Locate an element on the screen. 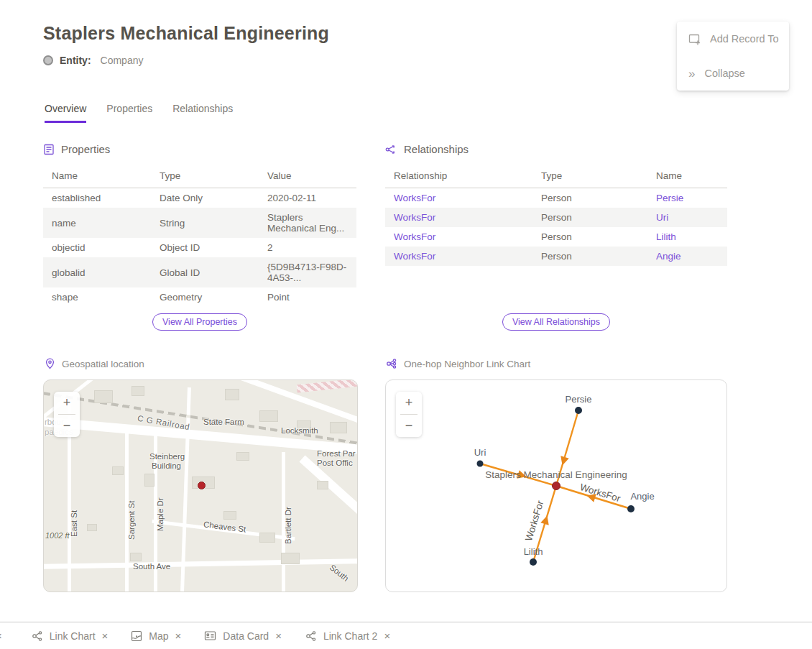 This screenshot has width=812, height=649. map-label: Building is located at coordinates (167, 466).